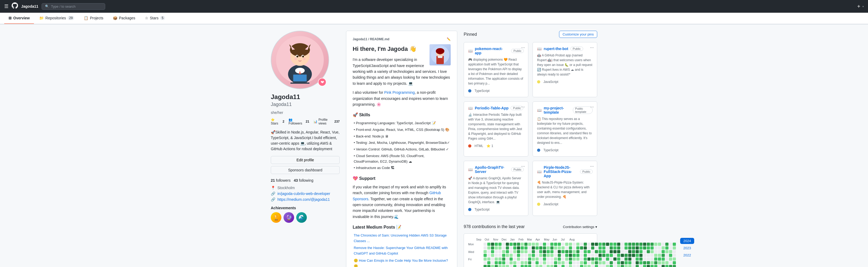 The width and height of the screenshot is (868, 267). What do you see at coordinates (397, 196) in the screenshot?
I see `github-sponsors-link: GitHub Sponsors` at bounding box center [397, 196].